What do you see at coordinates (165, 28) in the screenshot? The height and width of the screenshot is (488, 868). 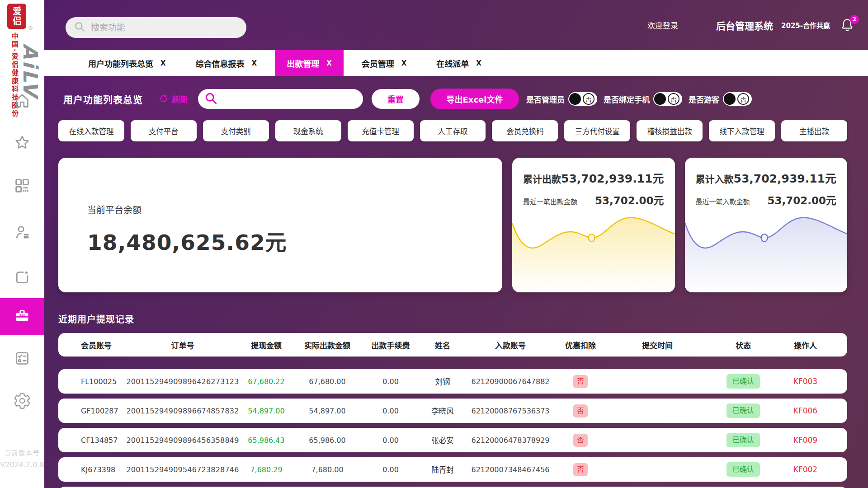 I see `global-search-input` at bounding box center [165, 28].